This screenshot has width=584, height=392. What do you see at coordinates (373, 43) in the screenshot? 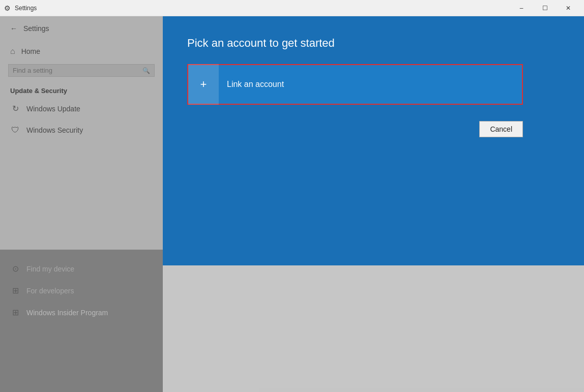
I see `dialog-title: Pick an account to get started` at bounding box center [373, 43].